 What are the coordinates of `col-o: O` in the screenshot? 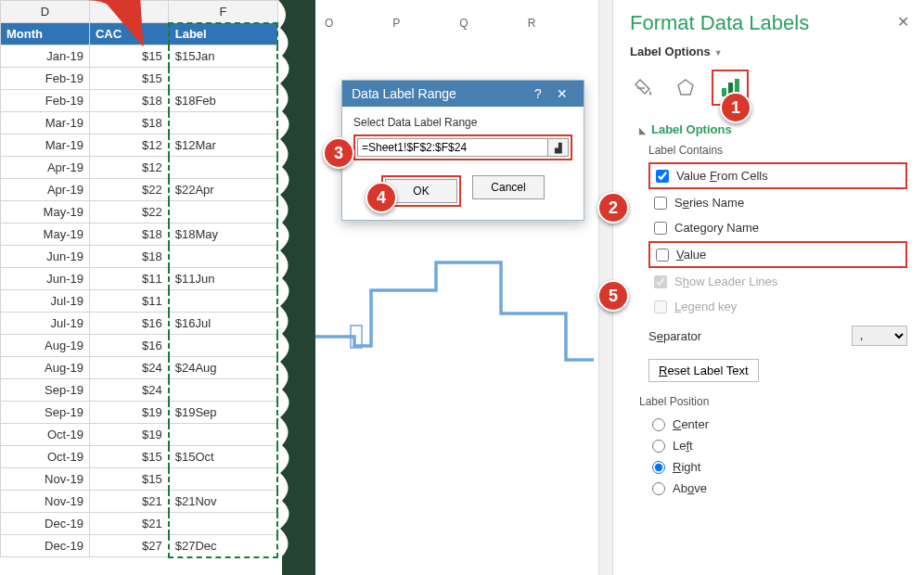 It's located at (328, 23).